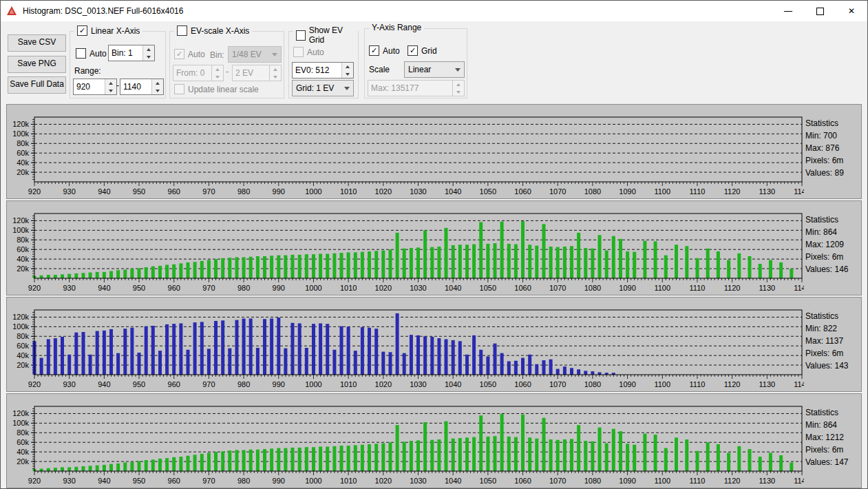  Describe the element at coordinates (662, 384) in the screenshot. I see `svg-text: 1100` at that location.